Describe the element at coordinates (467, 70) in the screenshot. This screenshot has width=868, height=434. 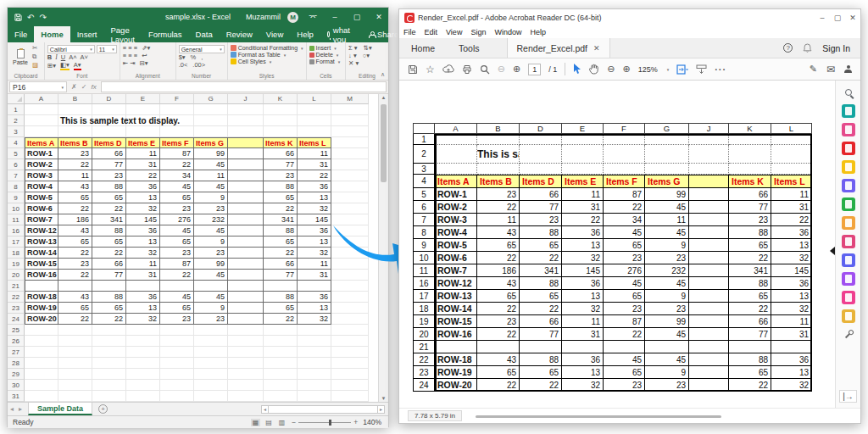
I see `print-icon` at that location.